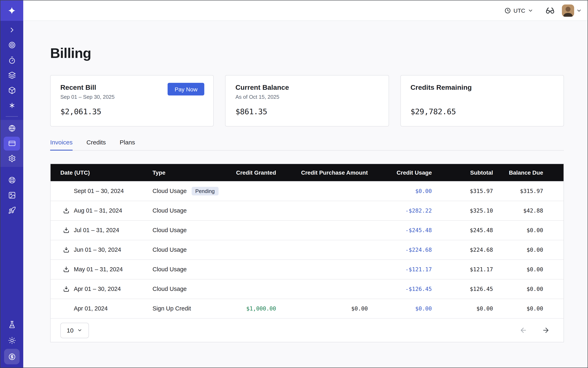  Describe the element at coordinates (12, 30) in the screenshot. I see `sidebar-collapse-button` at that location.